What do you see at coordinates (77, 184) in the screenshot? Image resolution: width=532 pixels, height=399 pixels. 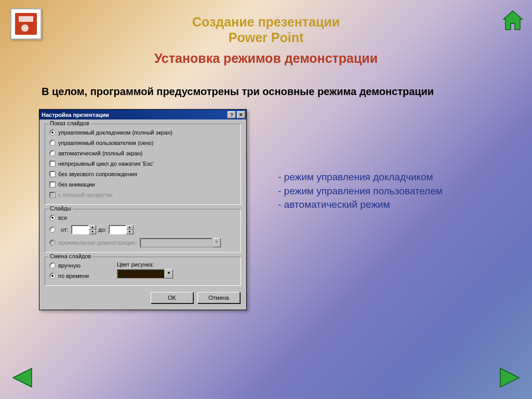 I see `checkbox-label: без анимации` at bounding box center [77, 184].